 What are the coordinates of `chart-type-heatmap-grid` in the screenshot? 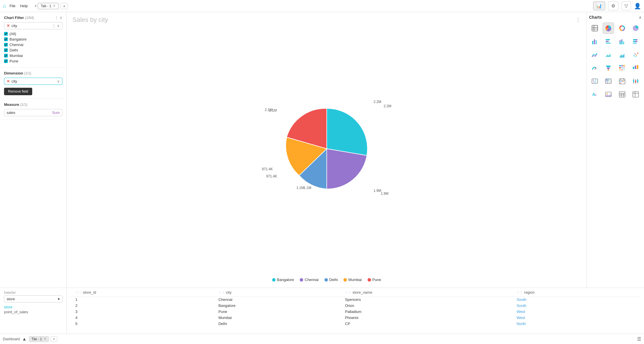 It's located at (622, 68).